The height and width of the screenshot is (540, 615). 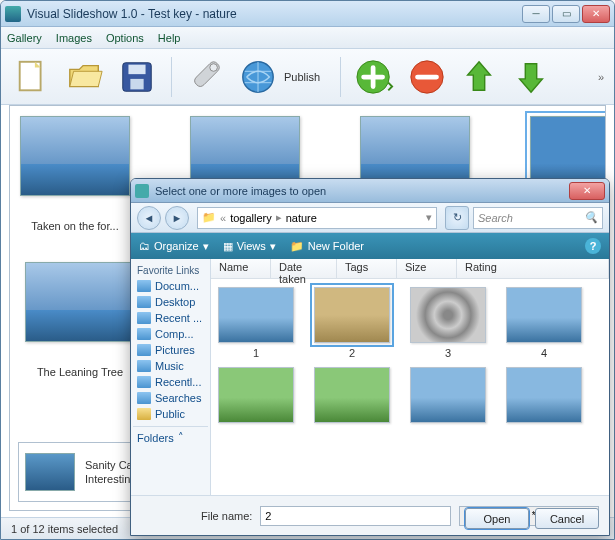 What do you see at coordinates (593, 246) in the screenshot?
I see `help-button: ?` at bounding box center [593, 246].